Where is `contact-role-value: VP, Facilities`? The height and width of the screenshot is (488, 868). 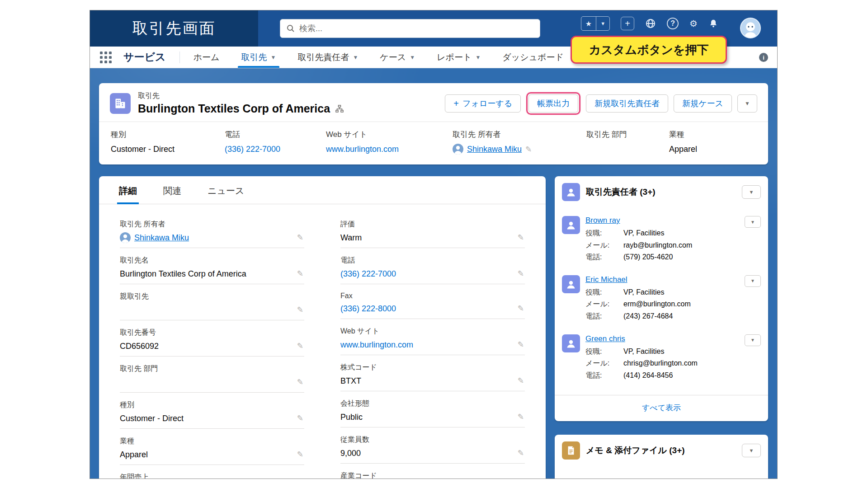 contact-role-value: VP, Facilities is located at coordinates (644, 292).